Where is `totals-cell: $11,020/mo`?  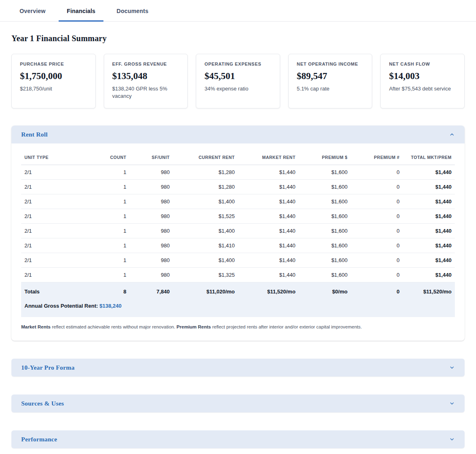 totals-cell: $11,020/mo is located at coordinates (206, 291).